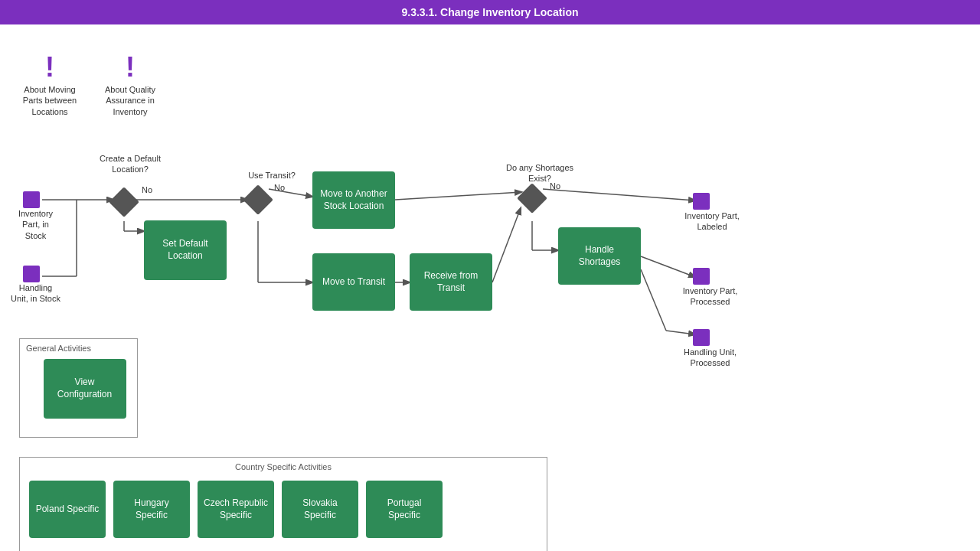 The image size is (980, 551). I want to click on country-activities-title: Country Specific Activities, so click(283, 466).